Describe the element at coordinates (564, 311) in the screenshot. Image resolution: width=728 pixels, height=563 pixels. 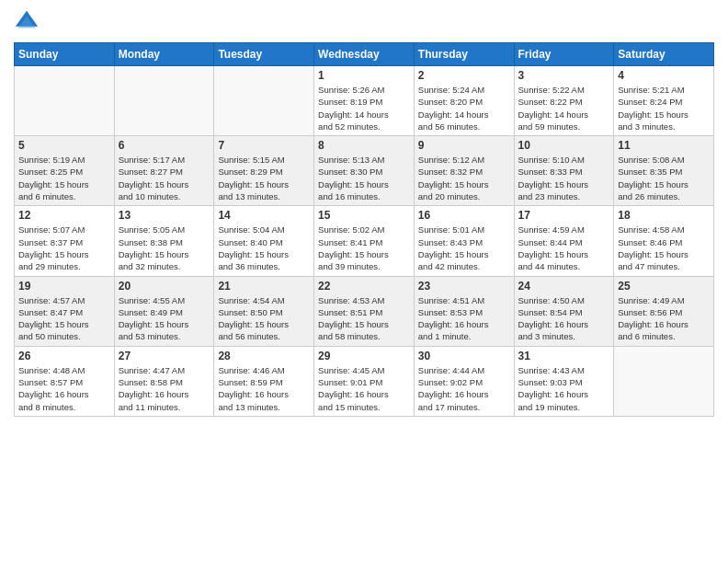
I see `calendar-cell: 24Sunrise: 4:50 AM Sunset: 8:54 PM Dayli…` at that location.